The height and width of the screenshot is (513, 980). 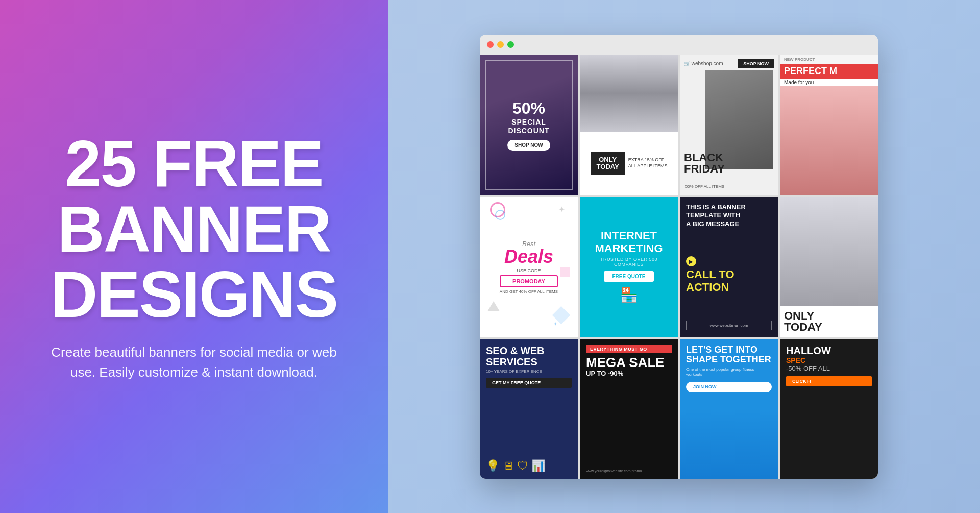 I want to click on black-friday-text: BLACKFRIDAY, so click(x=704, y=163).